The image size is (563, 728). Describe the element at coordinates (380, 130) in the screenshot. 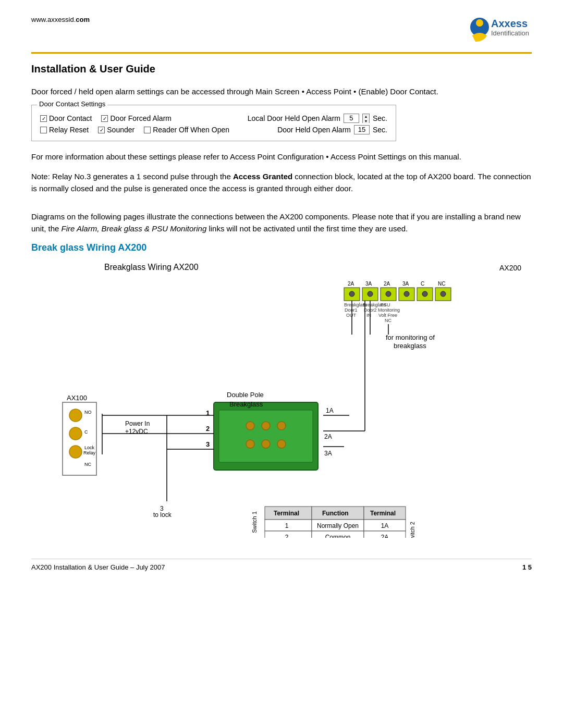

I see `door-alarm-unit: Sec.` at that location.